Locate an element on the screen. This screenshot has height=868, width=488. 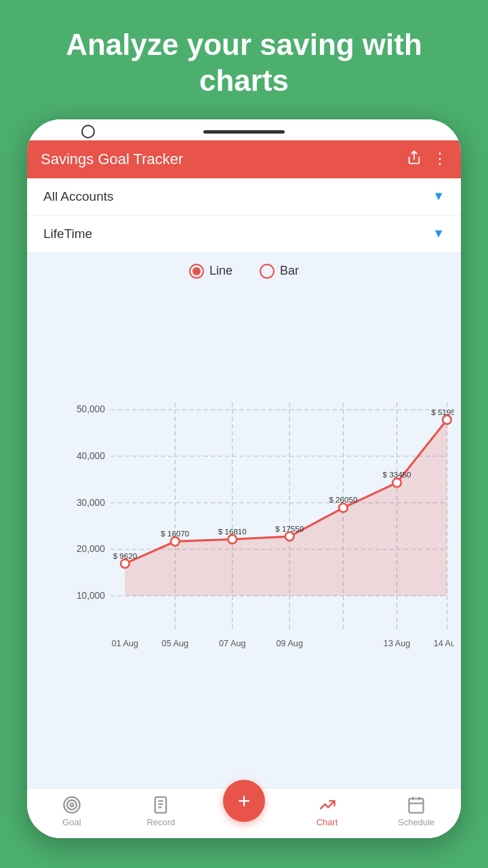
goal-icon is located at coordinates (72, 805).